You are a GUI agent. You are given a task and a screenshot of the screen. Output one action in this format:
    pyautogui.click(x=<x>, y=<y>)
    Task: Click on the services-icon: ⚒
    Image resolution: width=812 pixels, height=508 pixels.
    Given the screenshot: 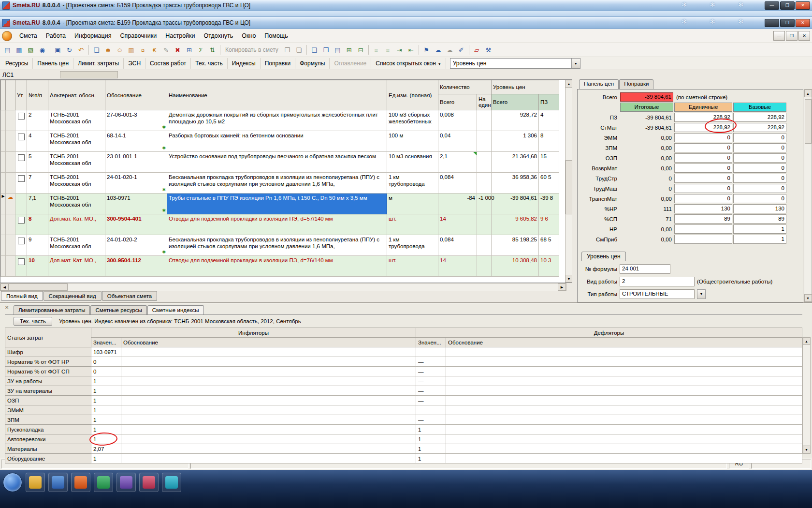 What is the action you would take?
    pyautogui.click(x=488, y=50)
    